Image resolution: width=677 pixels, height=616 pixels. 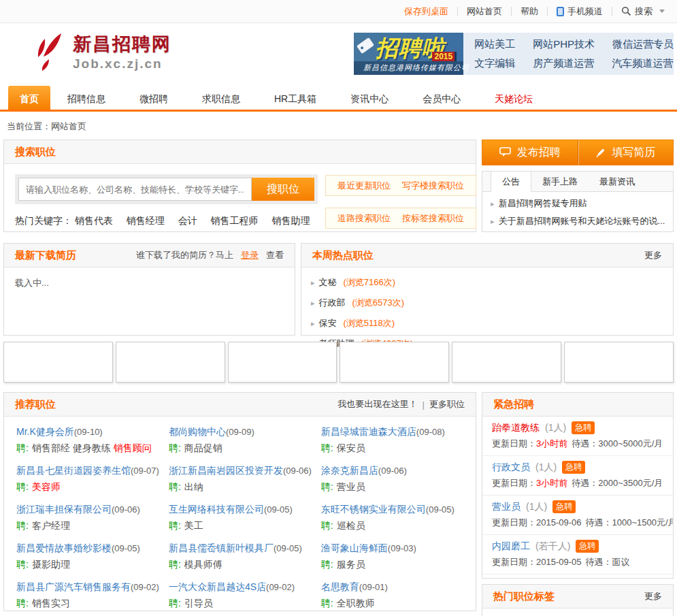 I want to click on role-text: 引导员, so click(x=199, y=603).